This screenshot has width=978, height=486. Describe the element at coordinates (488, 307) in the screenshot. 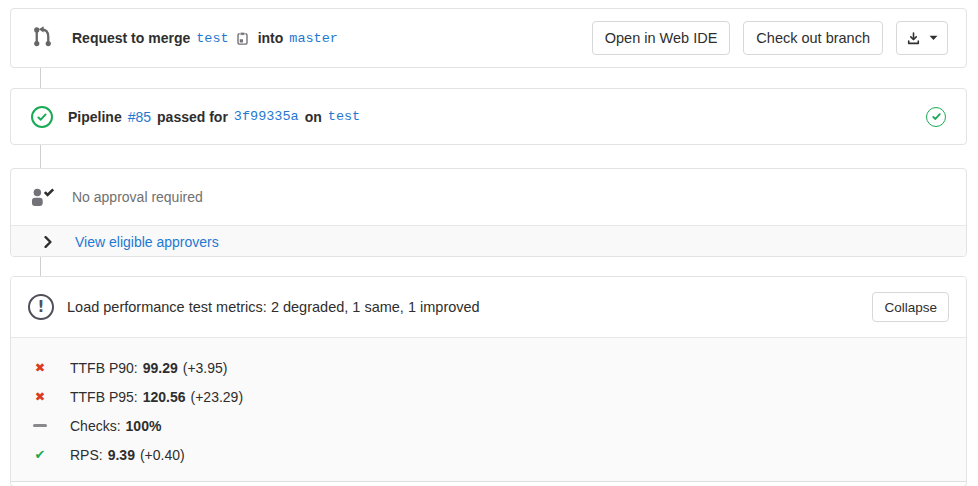

I see `load-performance-header: ! Load performance test metrics: 2 degra…` at that location.